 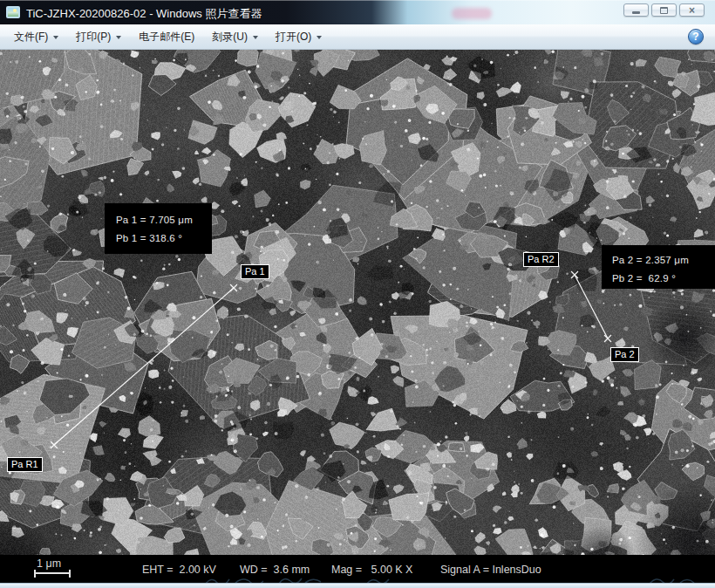 I want to click on marker-label-pa2: Pa 2, so click(x=624, y=354).